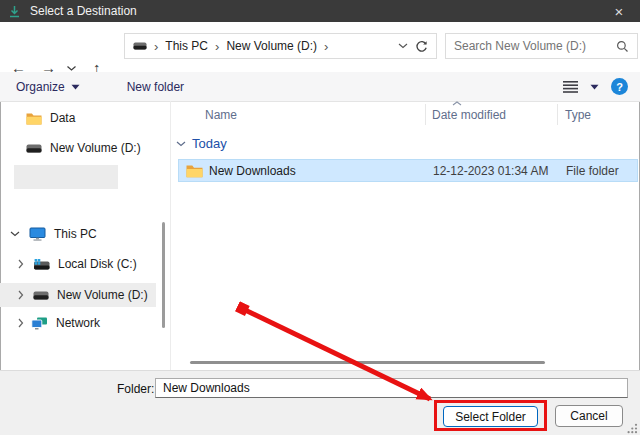  I want to click on toolbar-right-group: ?, so click(596, 86).